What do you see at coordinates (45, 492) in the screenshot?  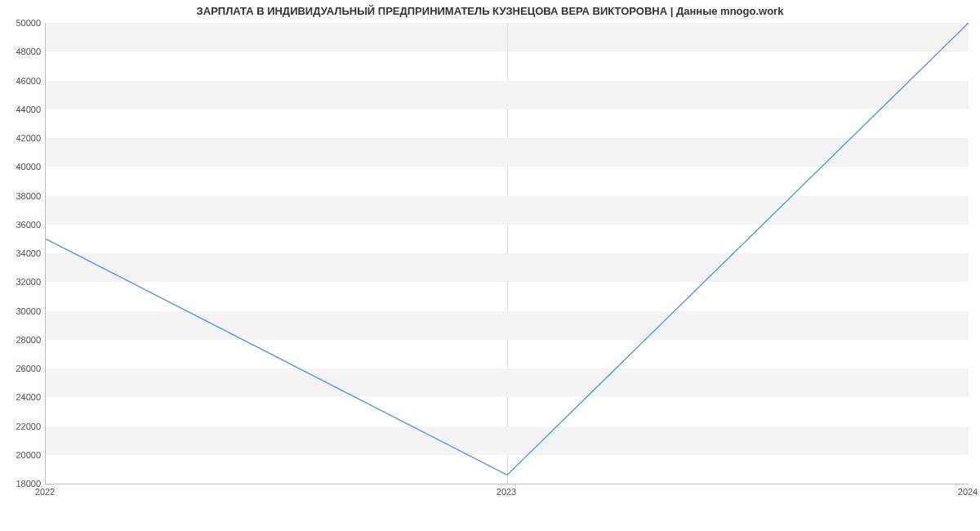 I see `x-tick-label: 2022` at bounding box center [45, 492].